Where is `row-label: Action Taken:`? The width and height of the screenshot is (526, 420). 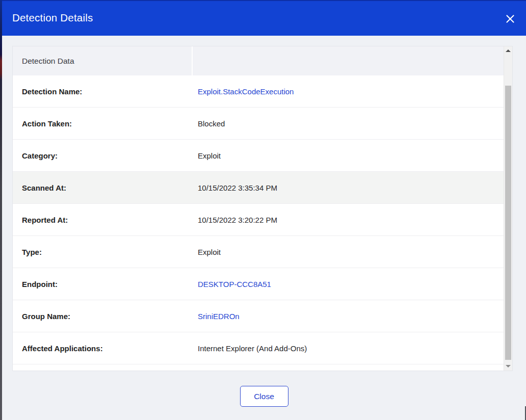 row-label: Action Taken: is located at coordinates (103, 123).